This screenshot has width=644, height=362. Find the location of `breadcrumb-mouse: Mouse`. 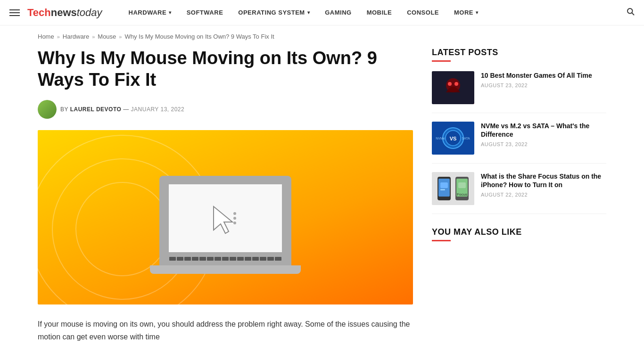

breadcrumb-mouse: Mouse is located at coordinates (107, 37).